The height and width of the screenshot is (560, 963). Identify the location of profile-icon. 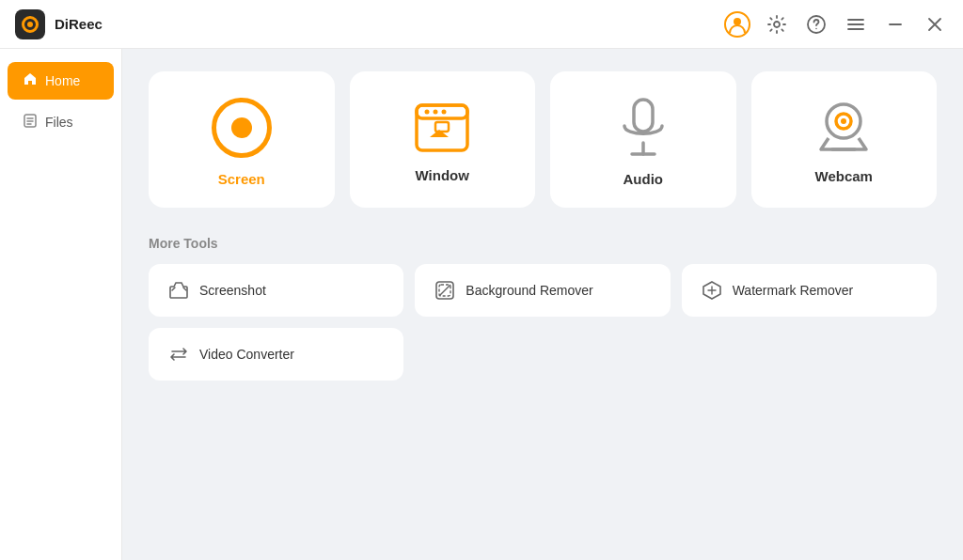
(737, 24).